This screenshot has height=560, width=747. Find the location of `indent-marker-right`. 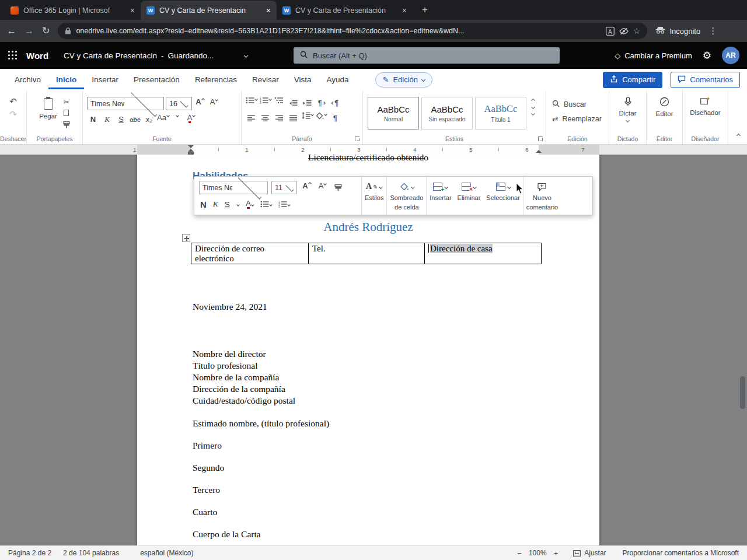

indent-marker-right is located at coordinates (539, 152).